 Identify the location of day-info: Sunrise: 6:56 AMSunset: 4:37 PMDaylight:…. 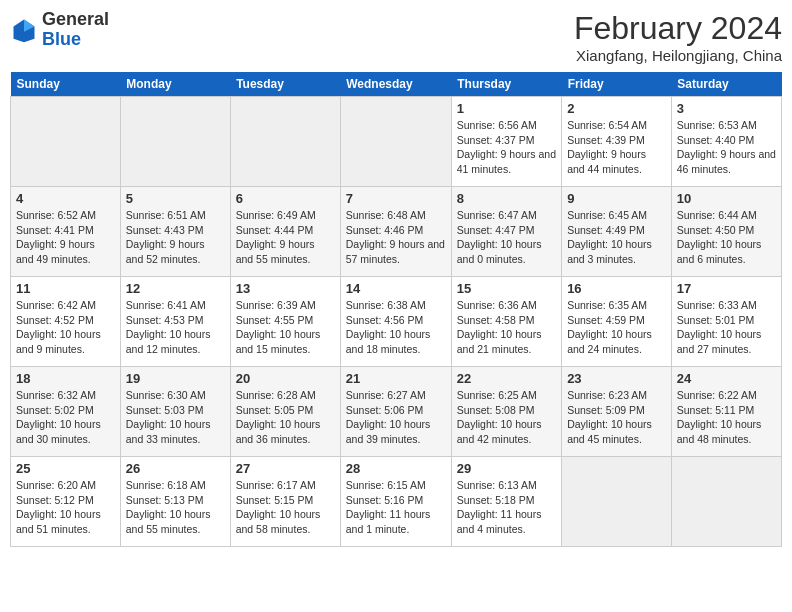
(506, 148).